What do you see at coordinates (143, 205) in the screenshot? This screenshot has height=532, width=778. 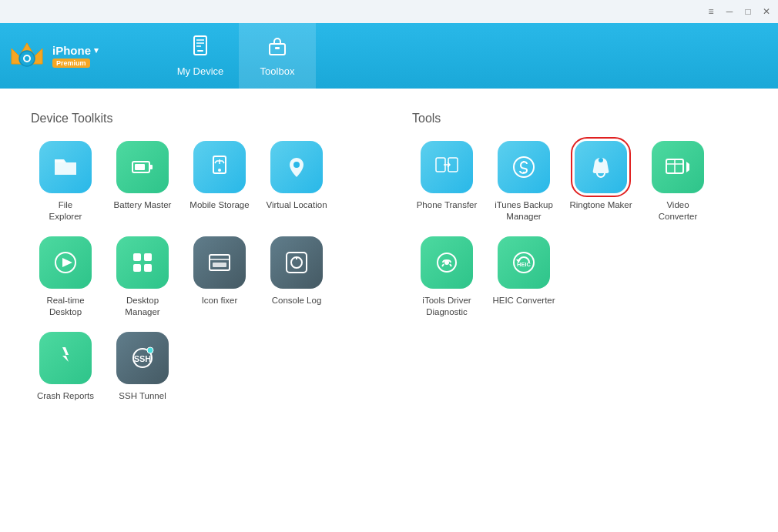 I see `battery-master-label: Battery Master` at bounding box center [143, 205].